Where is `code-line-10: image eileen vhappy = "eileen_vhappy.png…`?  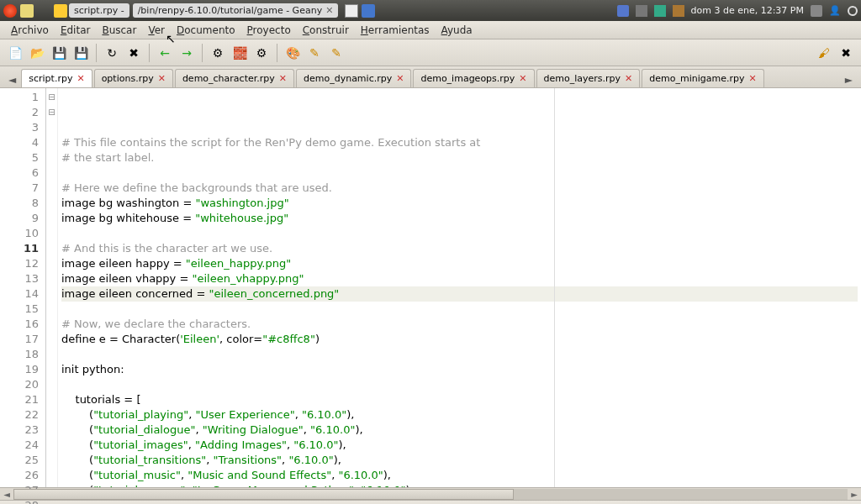
code-line-10: image eileen vhappy = "eileen_vhappy.png… is located at coordinates (459, 279).